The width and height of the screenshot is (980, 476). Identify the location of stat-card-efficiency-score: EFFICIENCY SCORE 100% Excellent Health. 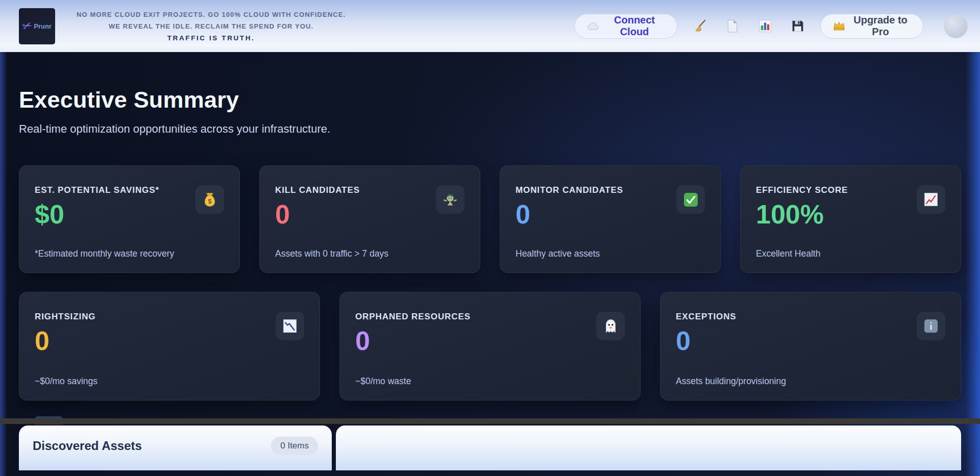
(850, 219).